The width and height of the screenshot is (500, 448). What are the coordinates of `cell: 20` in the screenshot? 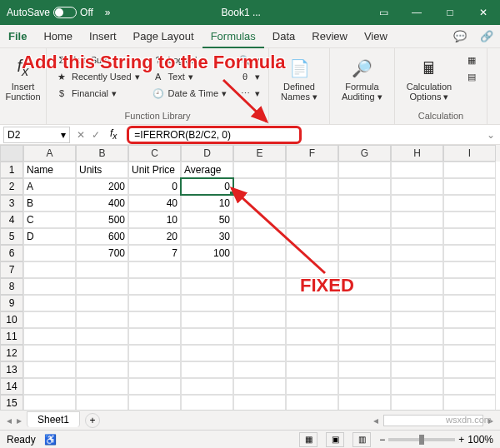 It's located at (155, 236).